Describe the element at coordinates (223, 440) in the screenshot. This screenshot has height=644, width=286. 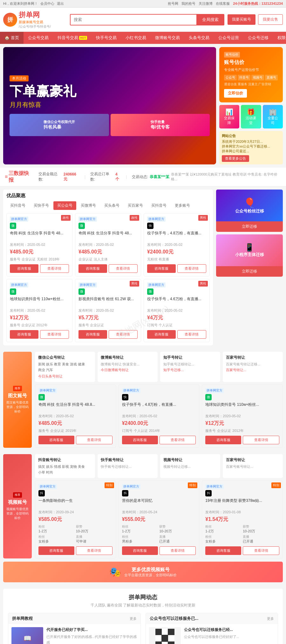
I see `gp3-consult: 咨询客服` at that location.